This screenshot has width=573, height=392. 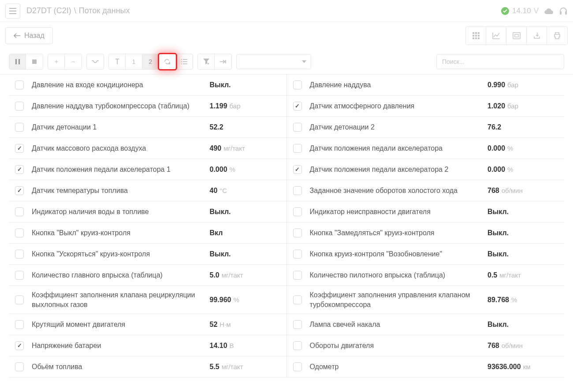 I want to click on value-unit: об/мин, so click(x=512, y=190).